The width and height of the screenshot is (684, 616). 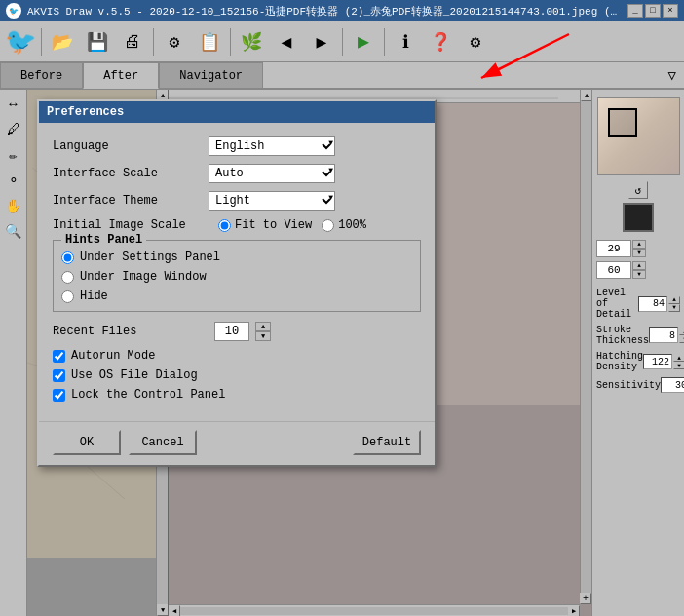 I want to click on level-of-detail-input, so click(x=653, y=304).